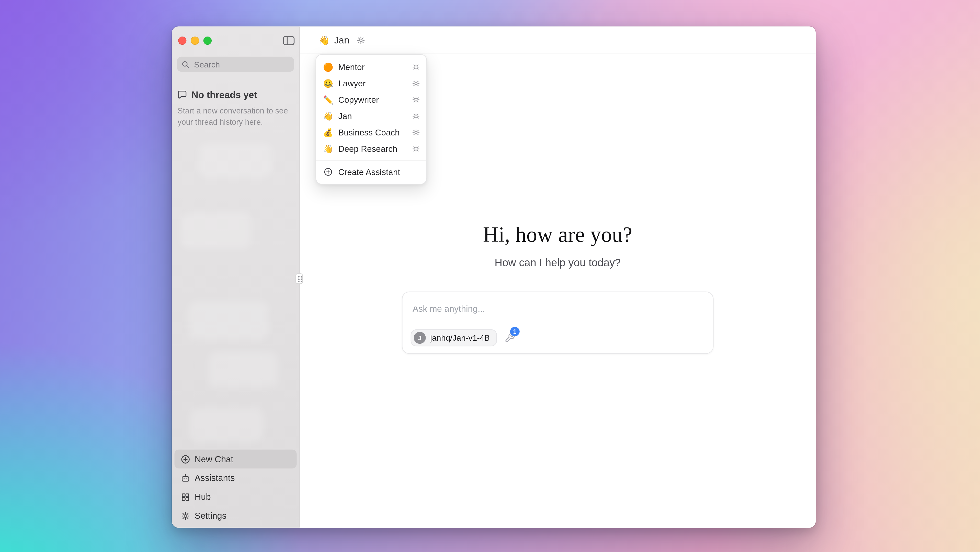 The image size is (980, 552). I want to click on assistant-menu-item-business-coach: 💰 Business Coach, so click(371, 132).